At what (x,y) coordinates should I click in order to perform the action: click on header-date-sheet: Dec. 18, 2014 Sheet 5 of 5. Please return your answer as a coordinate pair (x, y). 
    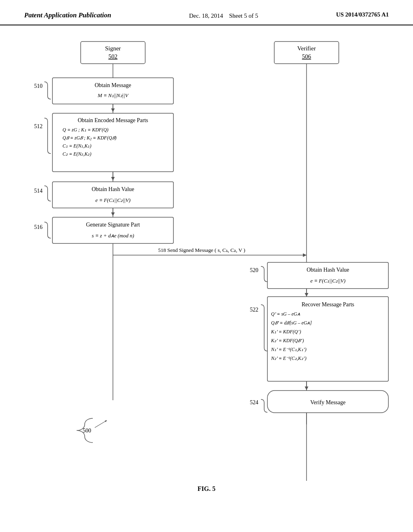
    Looking at the image, I should click on (223, 16).